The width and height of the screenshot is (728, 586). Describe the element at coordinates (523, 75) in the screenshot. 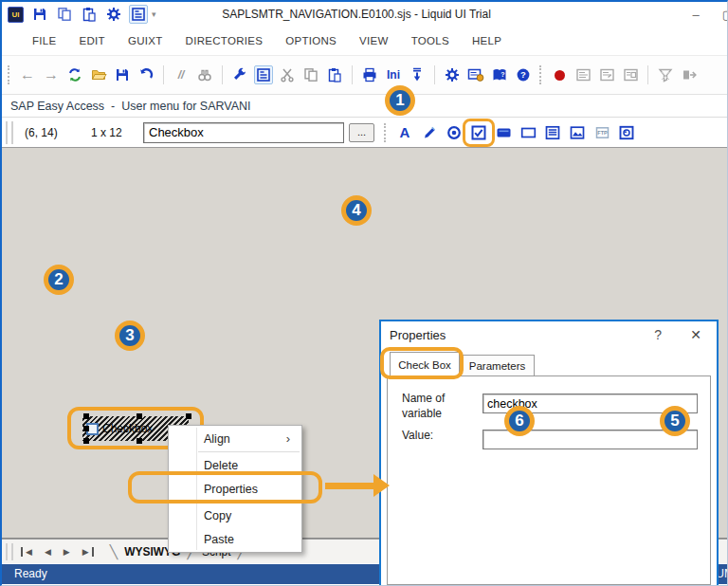

I see `help-icon: ?` at that location.